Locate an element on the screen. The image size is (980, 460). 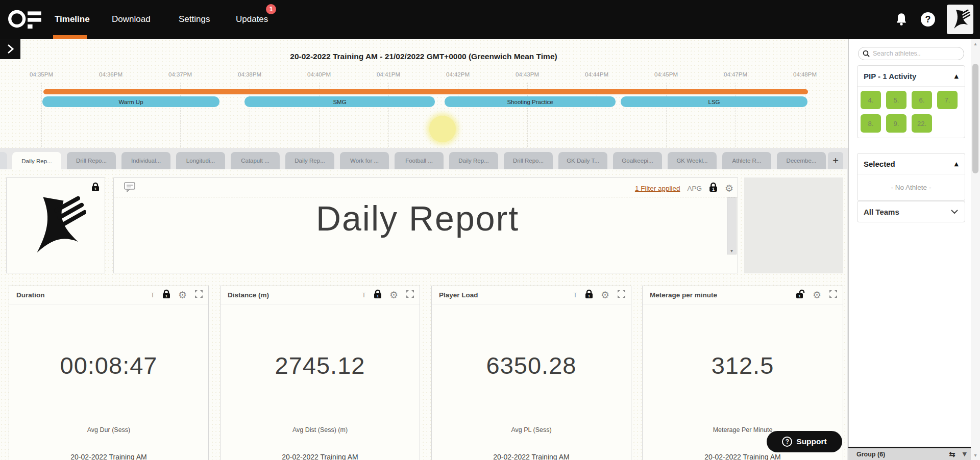
tab-drill-report: Drill Repo... is located at coordinates (91, 161).